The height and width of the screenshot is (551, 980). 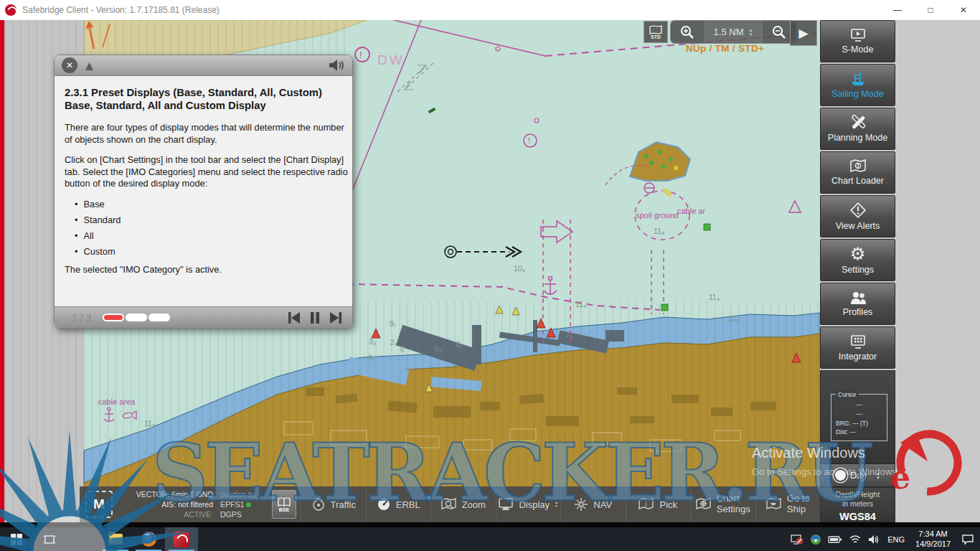 What do you see at coordinates (779, 32) in the screenshot?
I see `magnifier-minus-icon` at bounding box center [779, 32].